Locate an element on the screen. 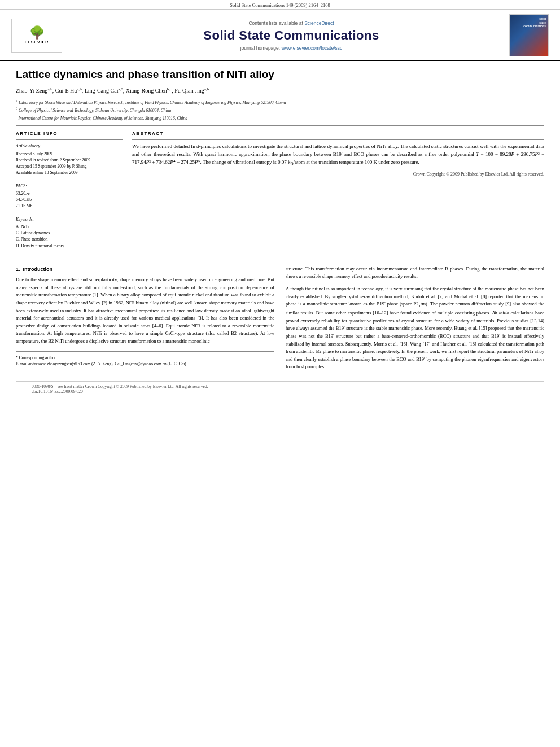 The width and height of the screenshot is (560, 747). elsevier-logo-inner: 🌳 ELSEVIER is located at coordinates (37, 36).